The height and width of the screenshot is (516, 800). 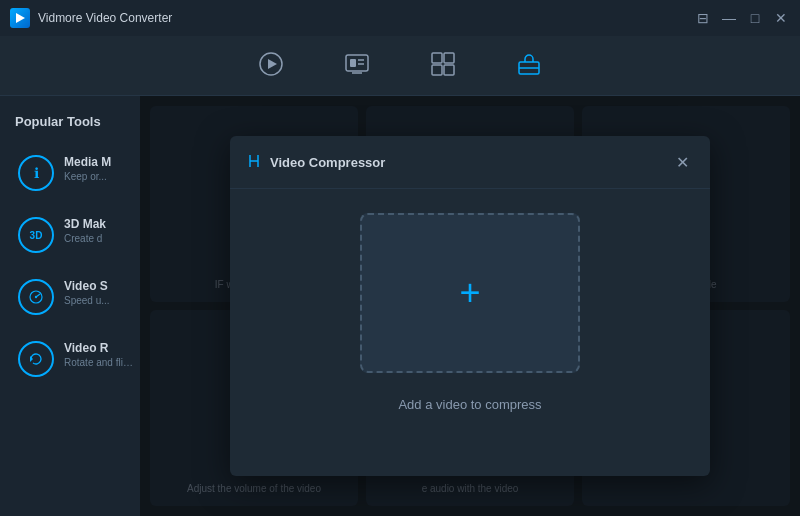 I want to click on sidebar-item-speed: Video S Speed u..., so click(x=70, y=297).